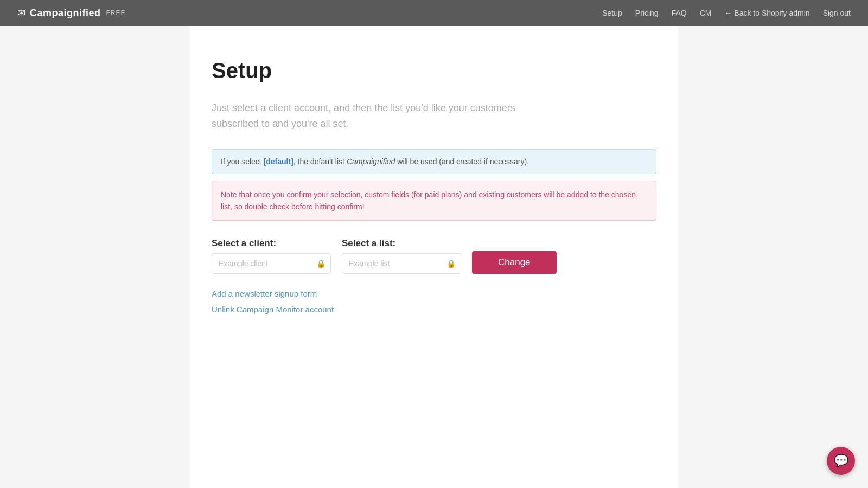 The height and width of the screenshot is (488, 868). I want to click on list-input, so click(401, 264).